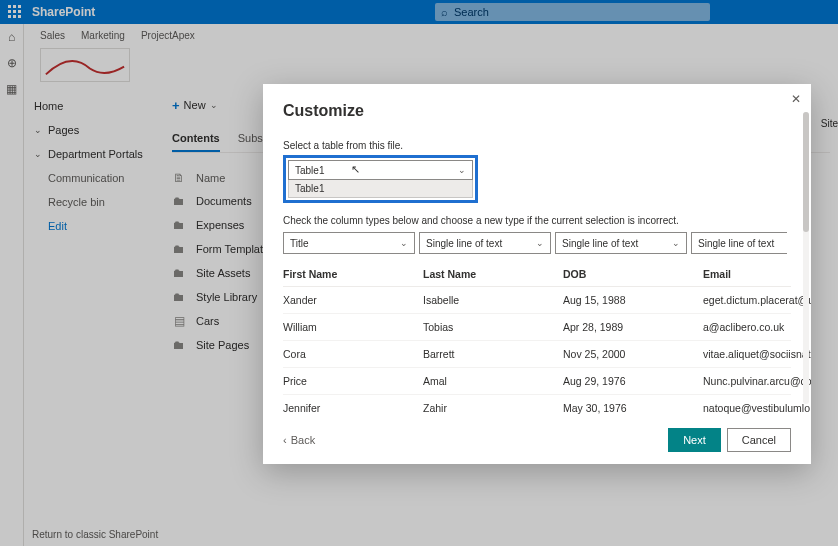 The image size is (838, 546). I want to click on col-header-dob: DOB, so click(633, 274).